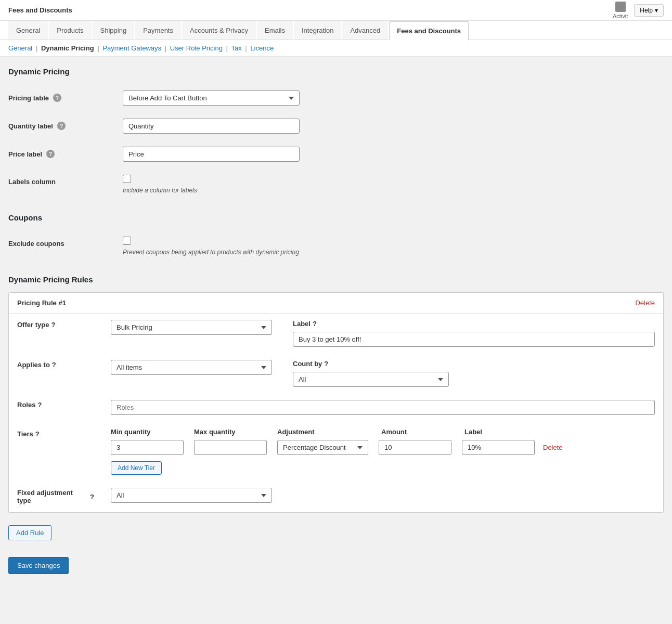  What do you see at coordinates (20, 48) in the screenshot?
I see `subnav-general: General` at bounding box center [20, 48].